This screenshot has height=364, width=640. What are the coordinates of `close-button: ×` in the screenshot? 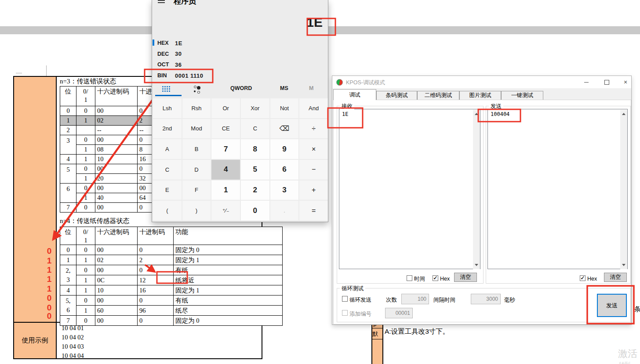 It's located at (625, 82).